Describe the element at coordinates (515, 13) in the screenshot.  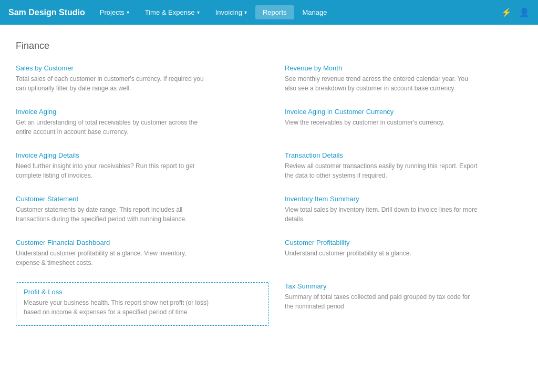
I see `navbar-right: ⚡ 👤` at that location.